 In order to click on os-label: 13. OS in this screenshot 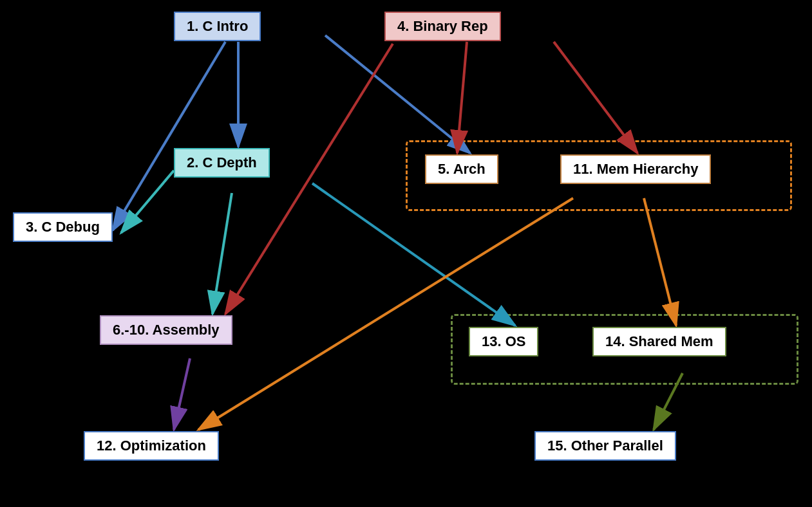, I will do `click(504, 341)`.